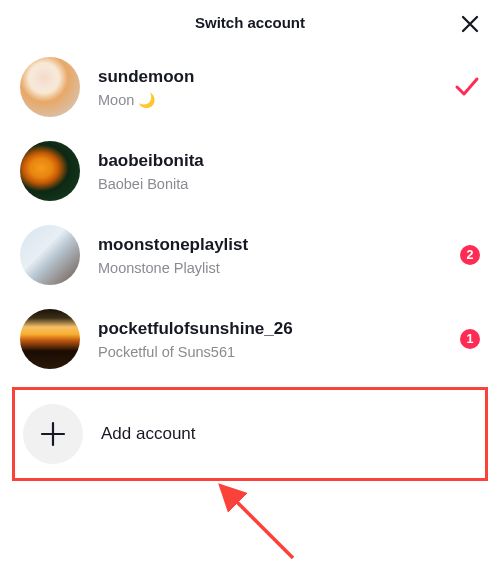 The image size is (500, 574). What do you see at coordinates (279, 268) in the screenshot?
I see `account-displayname: Moonstone Playlist` at bounding box center [279, 268].